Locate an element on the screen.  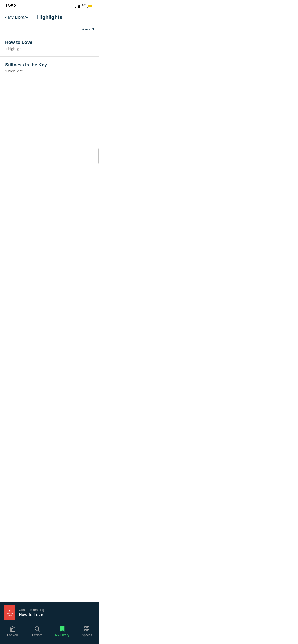
status-bar: 16:52 is located at coordinates (50, 6).